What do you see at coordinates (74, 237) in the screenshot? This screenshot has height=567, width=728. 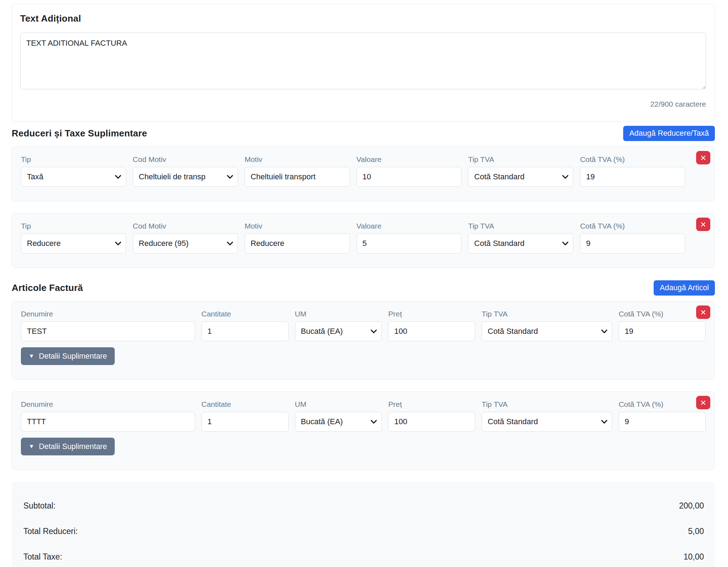 I see `tip-field: Tip Reducere` at bounding box center [74, 237].